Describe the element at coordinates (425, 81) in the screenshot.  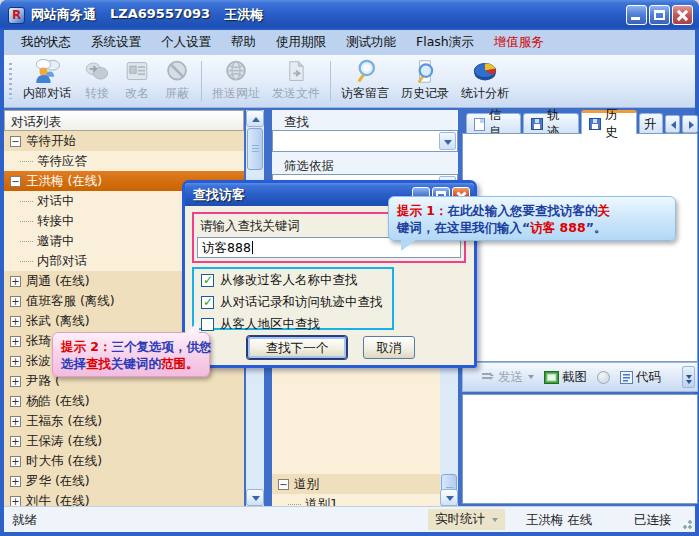
I see `toolbar-history-record-button: 历史记录` at that location.